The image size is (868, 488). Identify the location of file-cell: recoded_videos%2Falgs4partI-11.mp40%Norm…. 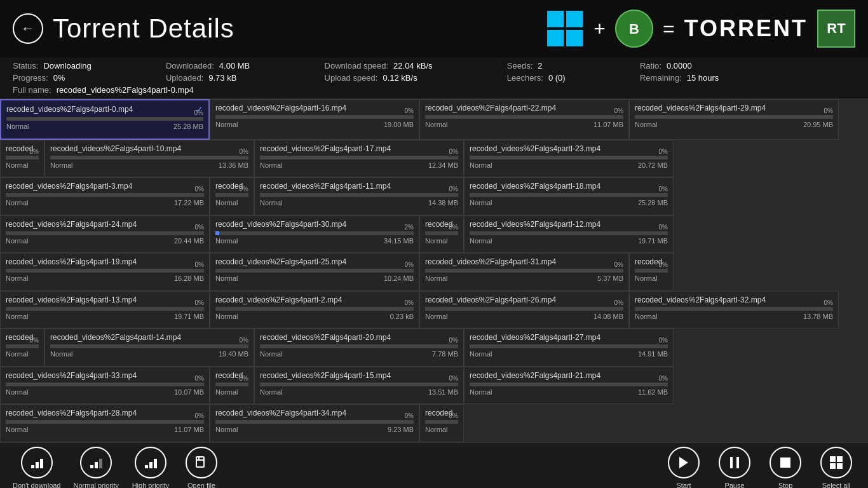
(359, 196).